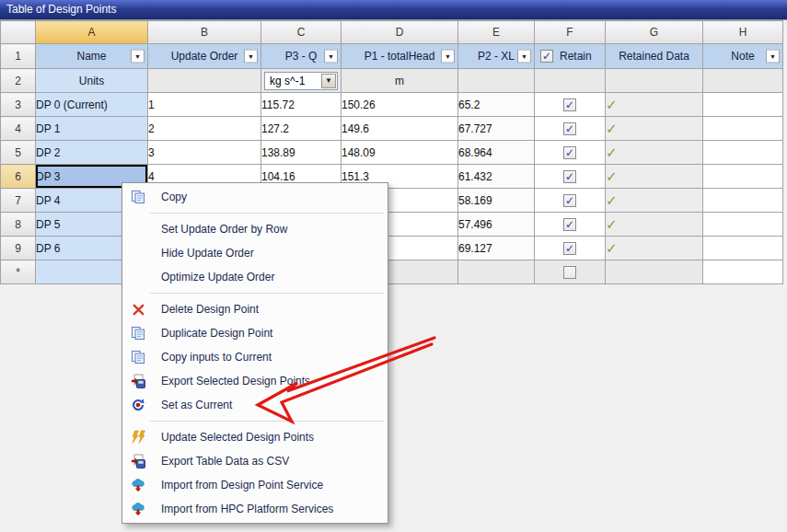  I want to click on cell-xl: 61.432, so click(497, 177).